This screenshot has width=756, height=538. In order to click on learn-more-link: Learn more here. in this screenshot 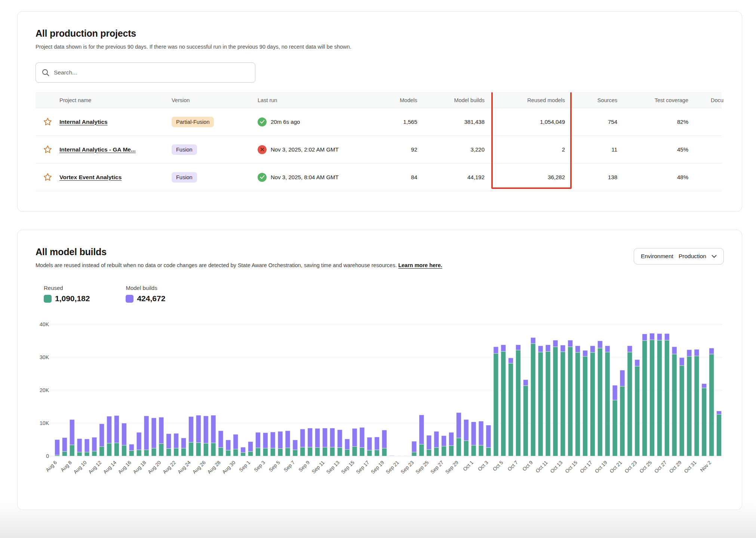, I will do `click(420, 265)`.